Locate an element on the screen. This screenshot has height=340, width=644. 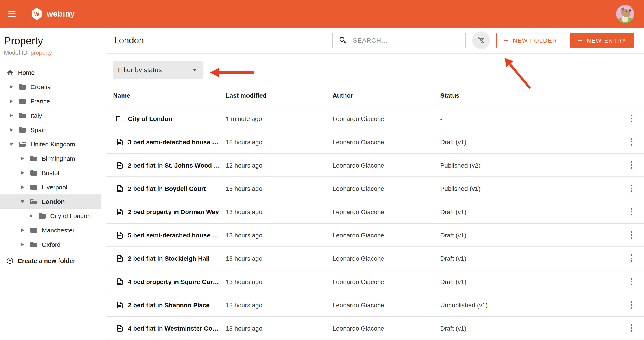
table-row-2-bed-property-in-dorman-way: 2 bed property in Dorman Way 13 hours ag… is located at coordinates (375, 212).